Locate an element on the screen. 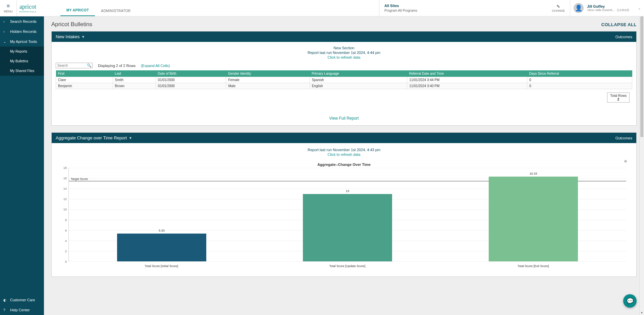 The width and height of the screenshot is (644, 315). chart-bar: 5.33 is located at coordinates (162, 247).